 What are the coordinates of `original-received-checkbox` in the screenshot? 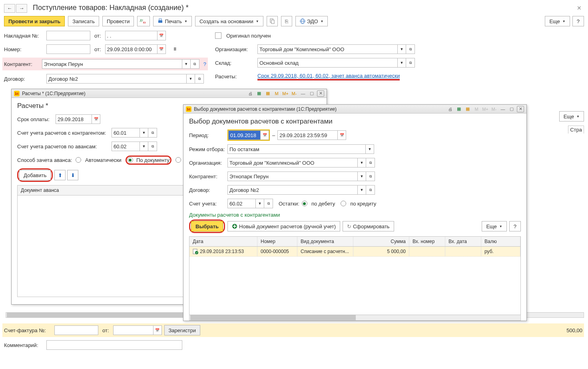 It's located at (218, 36).